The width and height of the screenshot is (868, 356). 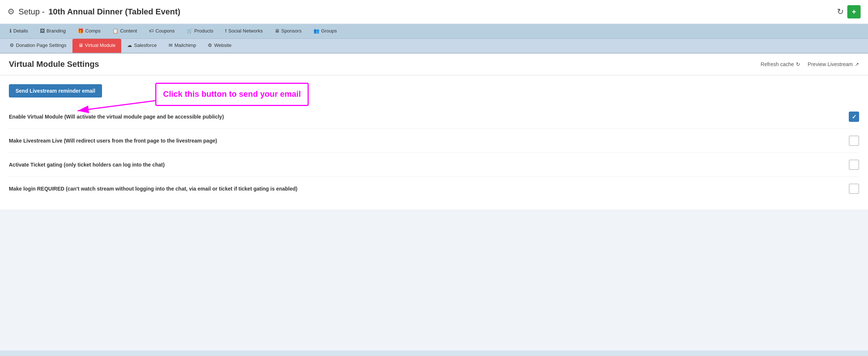 What do you see at coordinates (54, 64) in the screenshot?
I see `section-title: Virtual Module Settings` at bounding box center [54, 64].